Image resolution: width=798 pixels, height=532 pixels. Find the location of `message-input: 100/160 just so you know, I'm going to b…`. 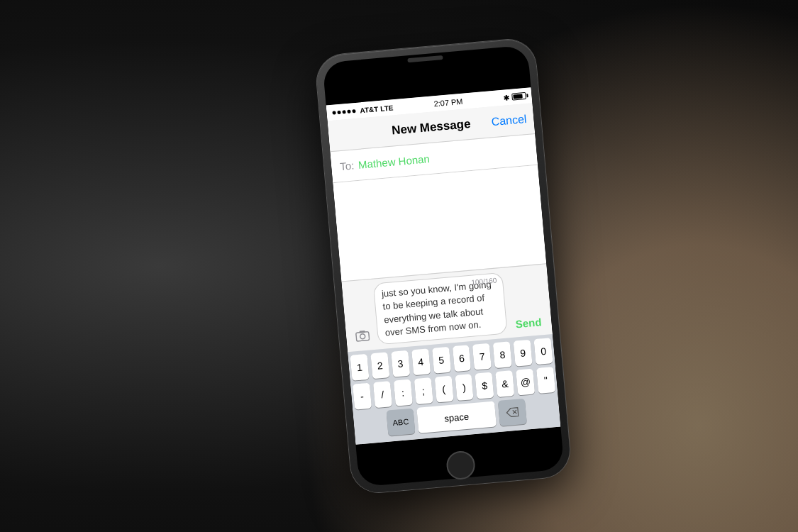

message-input: 100/160 just so you know, I'm going to b… is located at coordinates (440, 309).